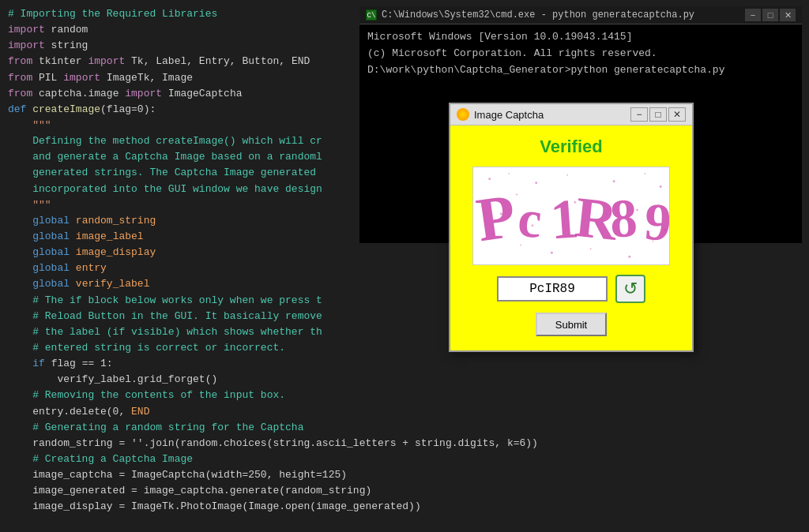  What do you see at coordinates (404, 412) in the screenshot?
I see `code-line: entry.delete(0, END` at bounding box center [404, 412].